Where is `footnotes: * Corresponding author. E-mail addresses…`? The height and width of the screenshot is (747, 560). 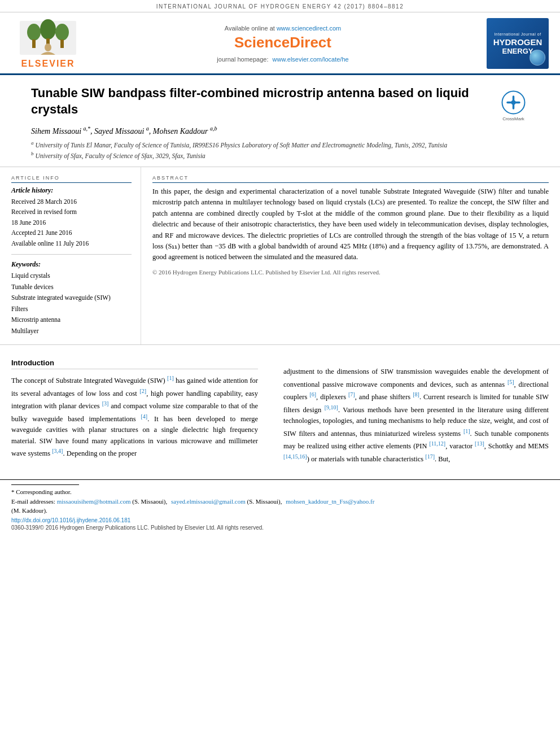
footnotes: * Corresponding author. E-mail addresses… is located at coordinates (280, 507).